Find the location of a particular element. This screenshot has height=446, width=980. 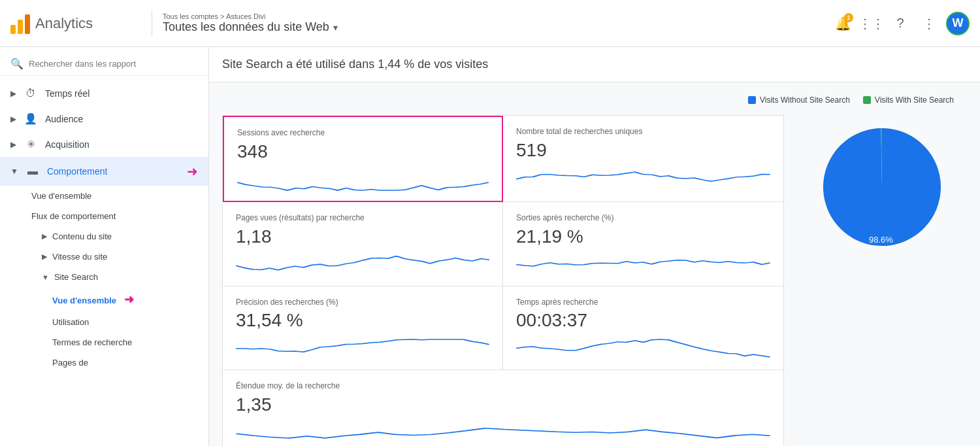

metric-card-etendue-recherche: Étendue moy. de la recherche 1,35 is located at coordinates (503, 408).